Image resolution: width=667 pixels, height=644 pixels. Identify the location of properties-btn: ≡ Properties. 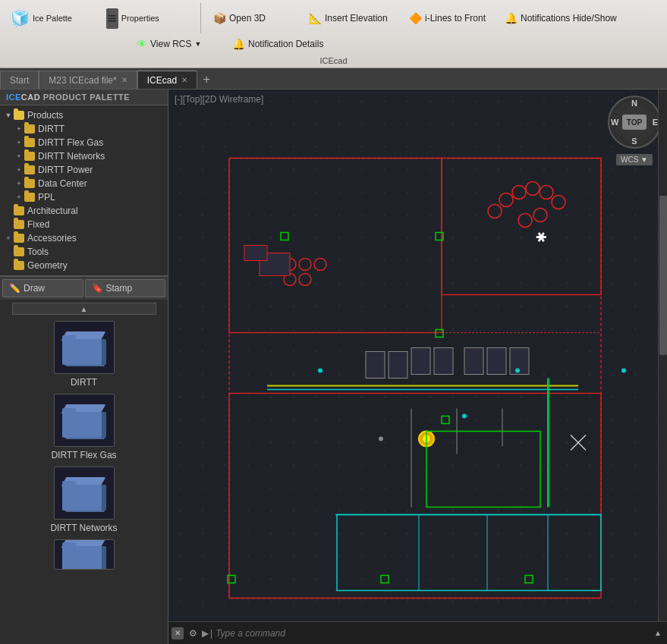
(147, 18).